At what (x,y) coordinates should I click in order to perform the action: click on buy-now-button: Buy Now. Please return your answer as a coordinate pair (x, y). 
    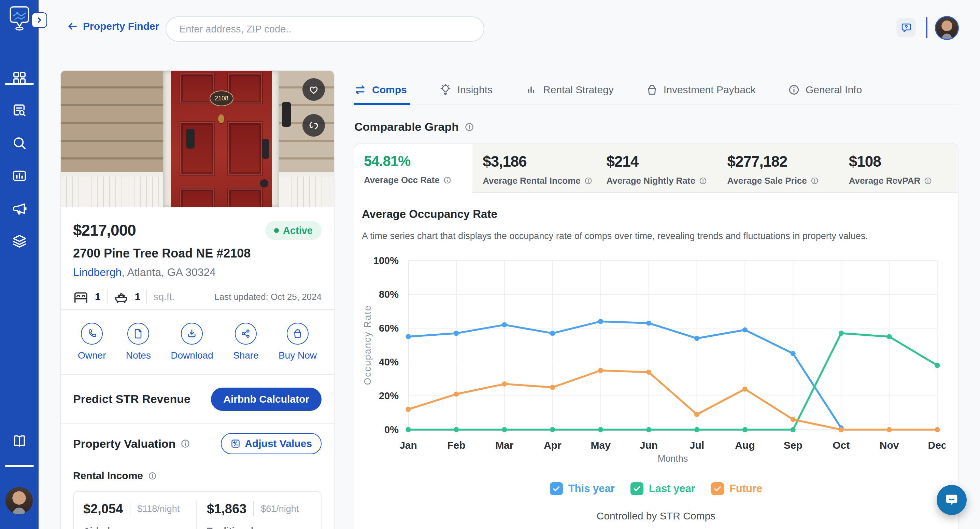
    Looking at the image, I should click on (298, 342).